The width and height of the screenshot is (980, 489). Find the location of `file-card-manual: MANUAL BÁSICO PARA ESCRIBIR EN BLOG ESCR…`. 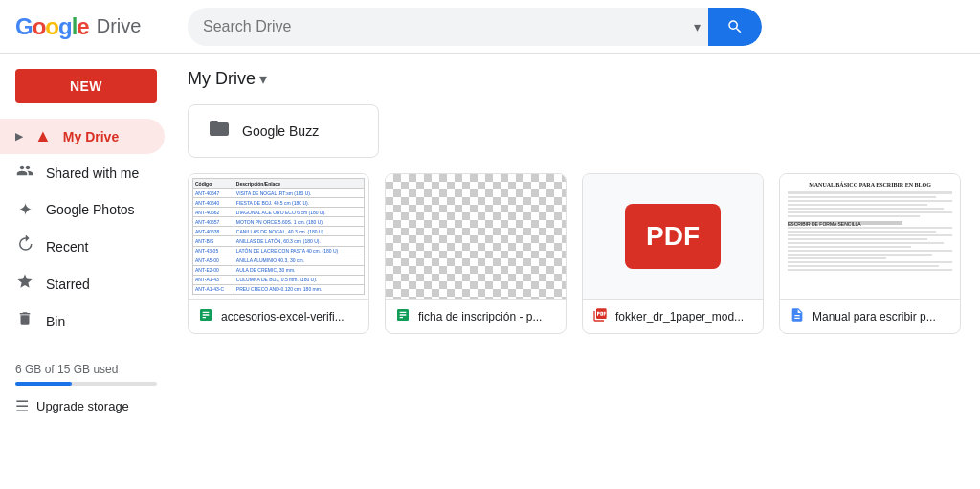

file-card-manual: MANUAL BÁSICO PARA ESCRIBIR EN BLOG ESCR… is located at coordinates (870, 254).